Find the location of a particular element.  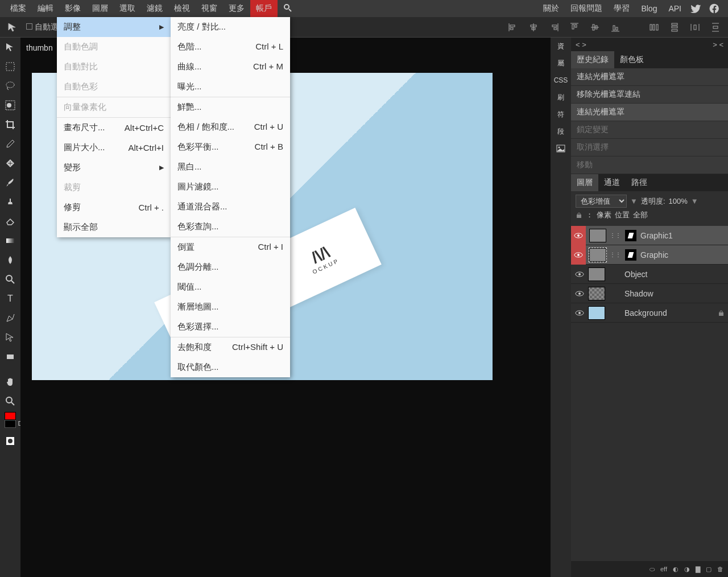

menu-color-lookup: 色彩查詢... is located at coordinates (230, 226).